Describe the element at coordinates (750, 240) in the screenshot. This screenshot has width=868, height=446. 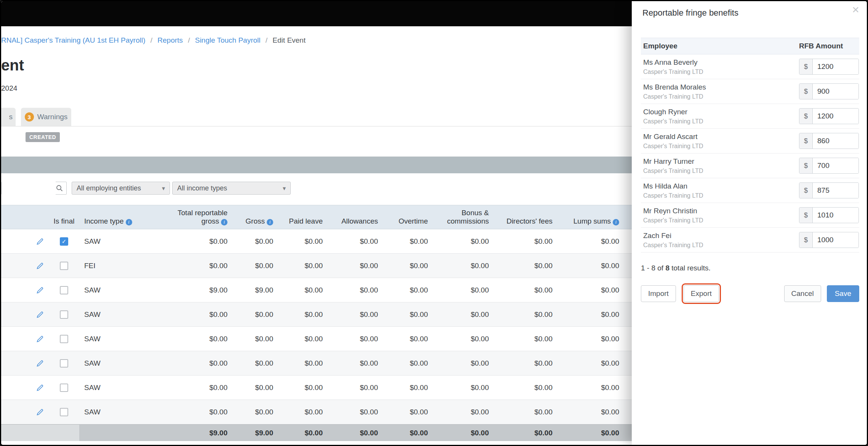
I see `rfb-row: Zach FeiCasper's Training LTD $` at that location.